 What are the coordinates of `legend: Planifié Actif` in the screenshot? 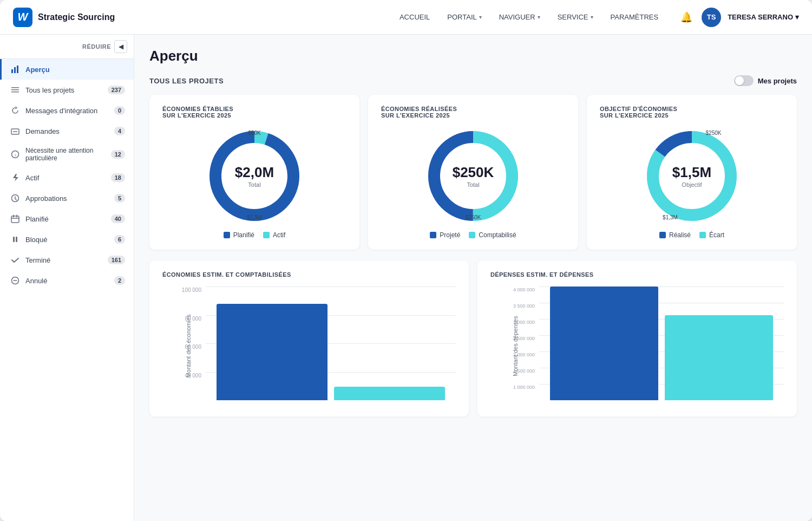 It's located at (254, 235).